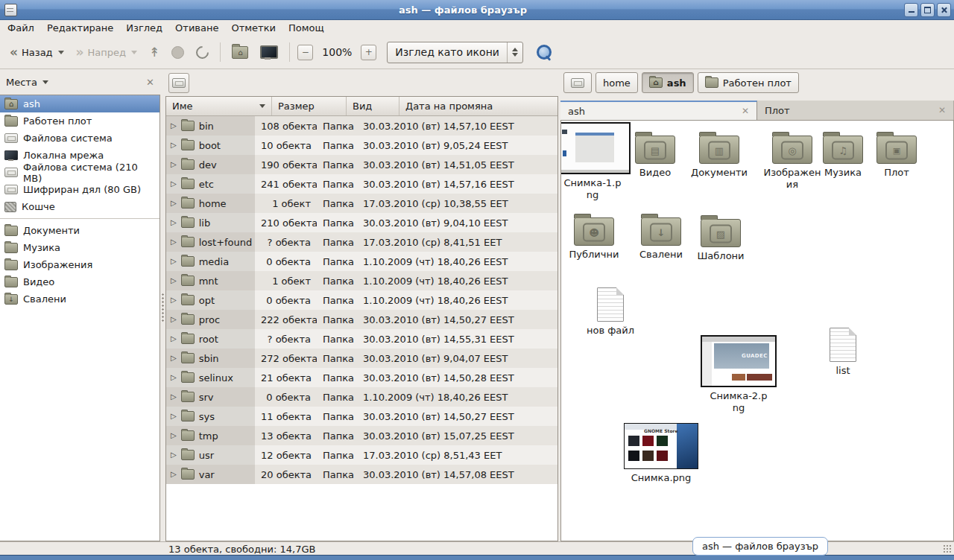  What do you see at coordinates (80, 207) in the screenshot?
I see `sidebar-item: Кошче` at bounding box center [80, 207].